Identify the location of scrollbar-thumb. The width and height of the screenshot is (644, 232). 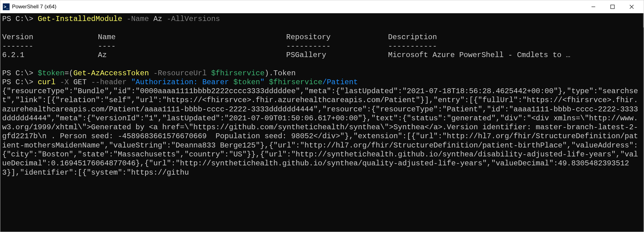
(643, 20).